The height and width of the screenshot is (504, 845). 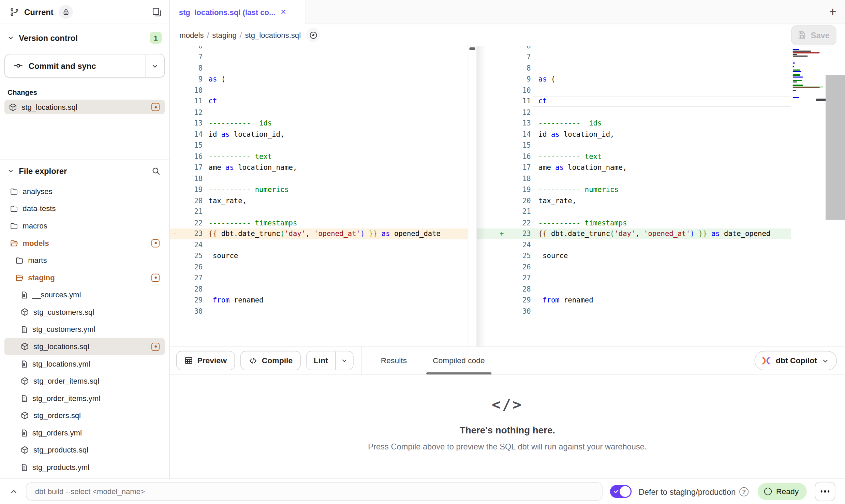 I want to click on code-line-right-28: 28, so click(x=634, y=289).